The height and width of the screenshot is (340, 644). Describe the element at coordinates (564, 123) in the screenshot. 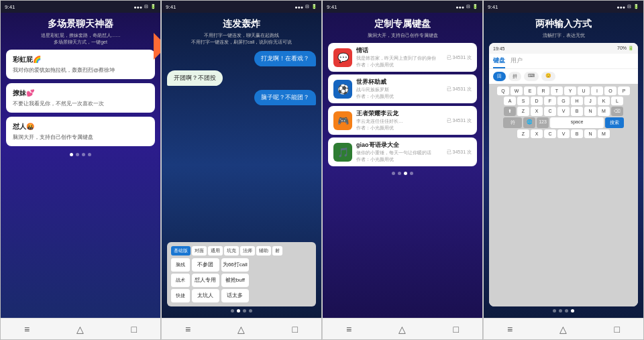

I see `qwerty-row-3: 符 🌐 123 space 搜索` at that location.